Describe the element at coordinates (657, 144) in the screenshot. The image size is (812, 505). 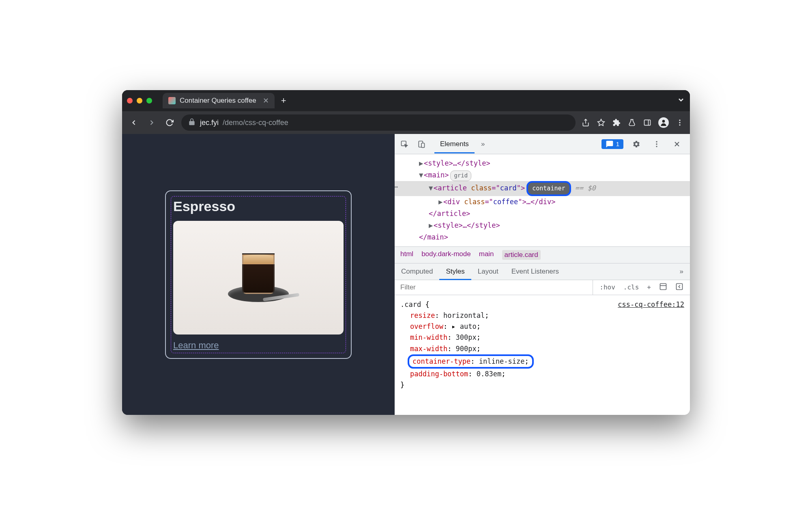
I see `devtools-menu-button` at that location.